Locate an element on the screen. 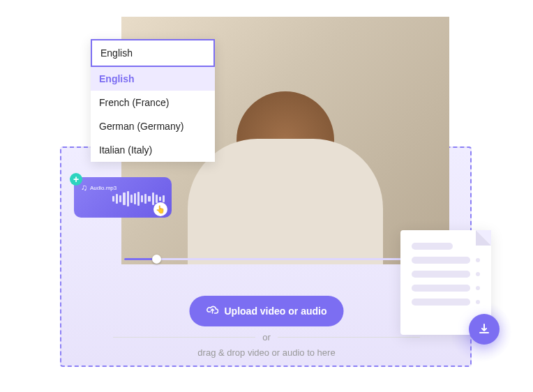  language-option-french: French (France) is located at coordinates (153, 103).